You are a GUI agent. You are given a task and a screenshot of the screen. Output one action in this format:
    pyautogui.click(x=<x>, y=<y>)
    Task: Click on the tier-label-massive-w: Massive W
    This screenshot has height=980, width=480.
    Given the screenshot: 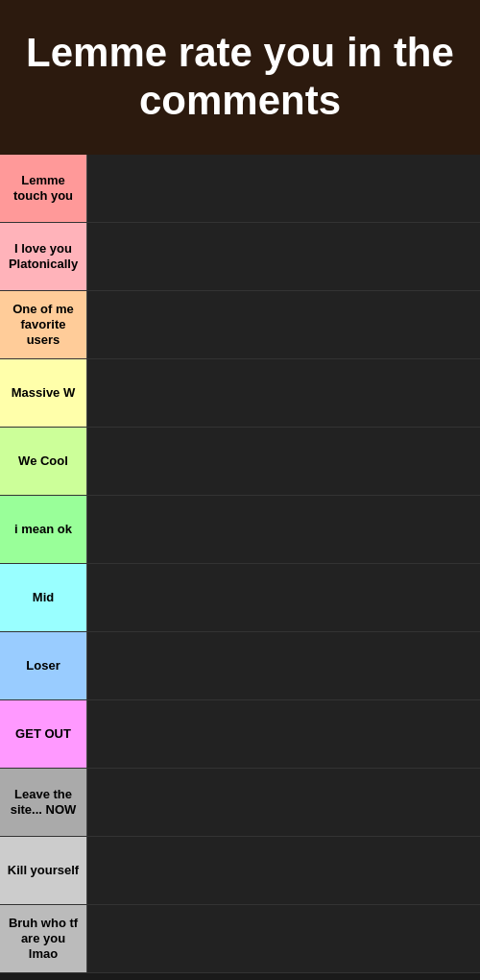 What is the action you would take?
    pyautogui.click(x=43, y=393)
    